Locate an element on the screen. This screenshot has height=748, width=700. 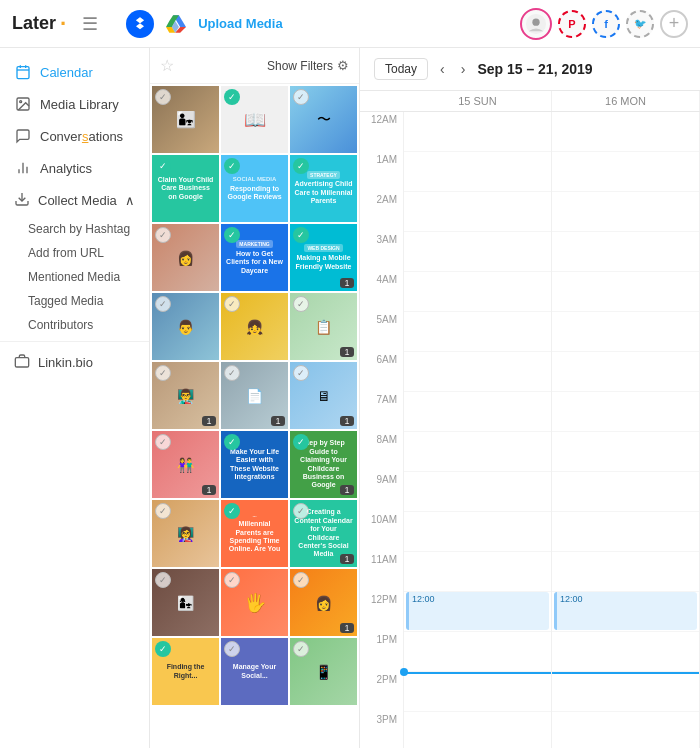
add-account-button: + is located at coordinates (674, 24).